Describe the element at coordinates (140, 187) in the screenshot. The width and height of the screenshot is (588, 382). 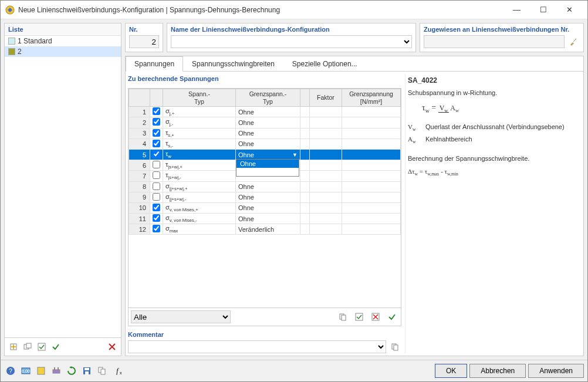
I see `row-number: 8` at that location.